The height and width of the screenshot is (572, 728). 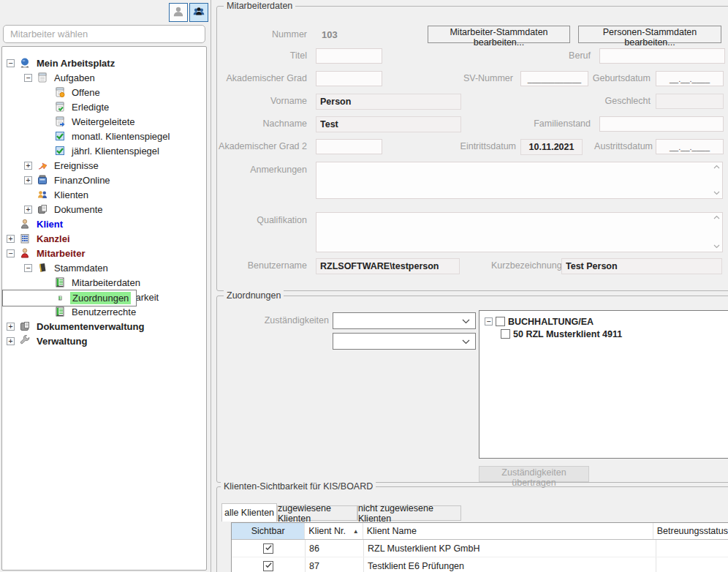 What do you see at coordinates (69, 298) in the screenshot?
I see `tree-item-zuordnungen: Zuordnungen` at bounding box center [69, 298].